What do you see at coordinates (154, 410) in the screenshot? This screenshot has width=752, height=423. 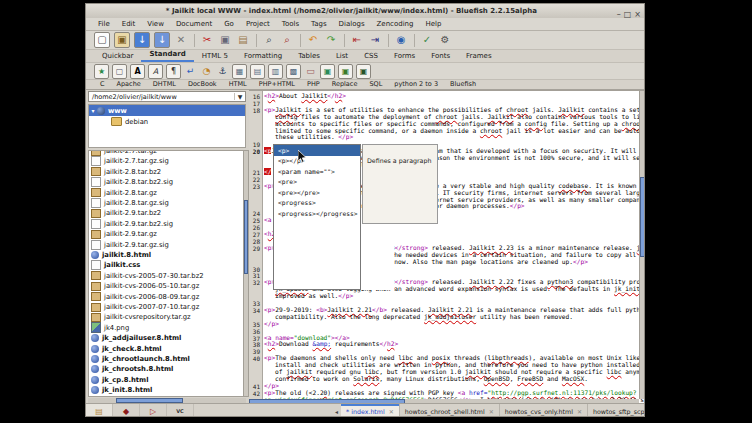 I see `snippets-tab: ▷` at bounding box center [154, 410].